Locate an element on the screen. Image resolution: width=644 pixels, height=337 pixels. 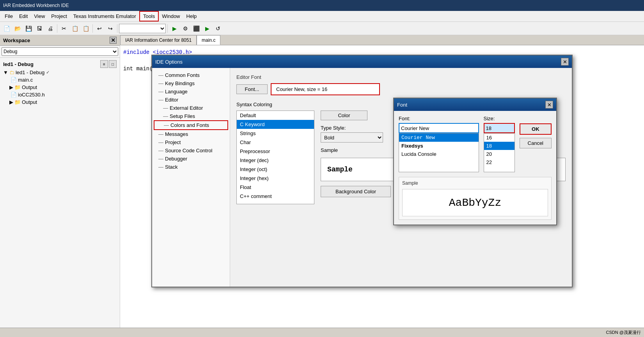
dialog-close-button: ✕ is located at coordinates (565, 62).